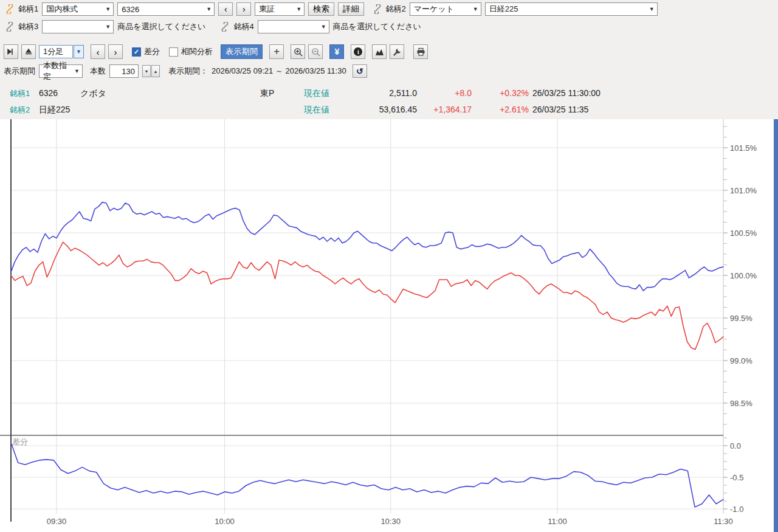 This screenshot has width=778, height=532. What do you see at coordinates (56, 52) in the screenshot?
I see `interval-input: 1分足` at bounding box center [56, 52].